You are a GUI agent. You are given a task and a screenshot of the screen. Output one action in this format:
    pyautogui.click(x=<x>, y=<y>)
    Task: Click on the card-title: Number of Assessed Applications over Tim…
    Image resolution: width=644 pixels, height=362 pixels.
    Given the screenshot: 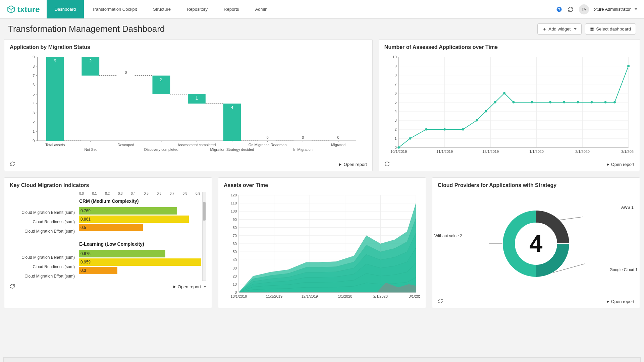 What is the action you would take?
    pyautogui.click(x=509, y=47)
    